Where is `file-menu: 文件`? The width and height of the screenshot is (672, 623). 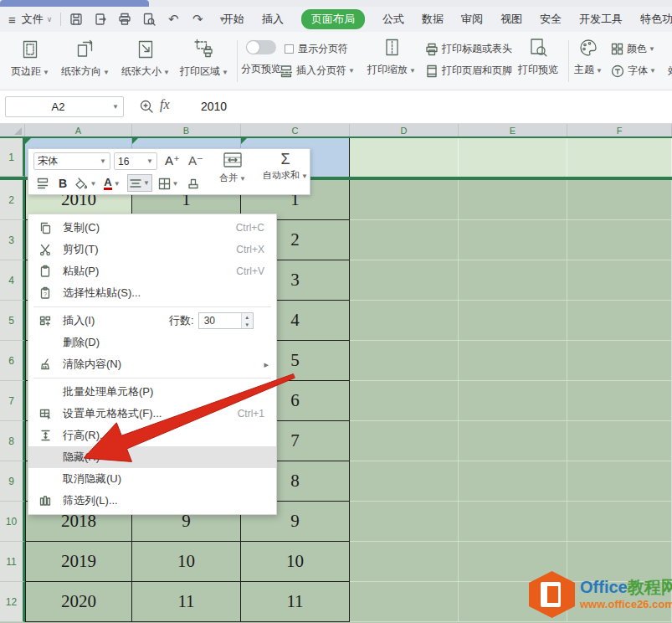
file-menu: 文件 is located at coordinates (33, 19).